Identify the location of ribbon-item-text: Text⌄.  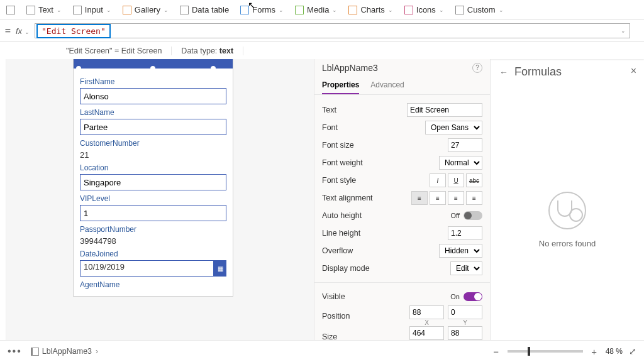
(44, 10).